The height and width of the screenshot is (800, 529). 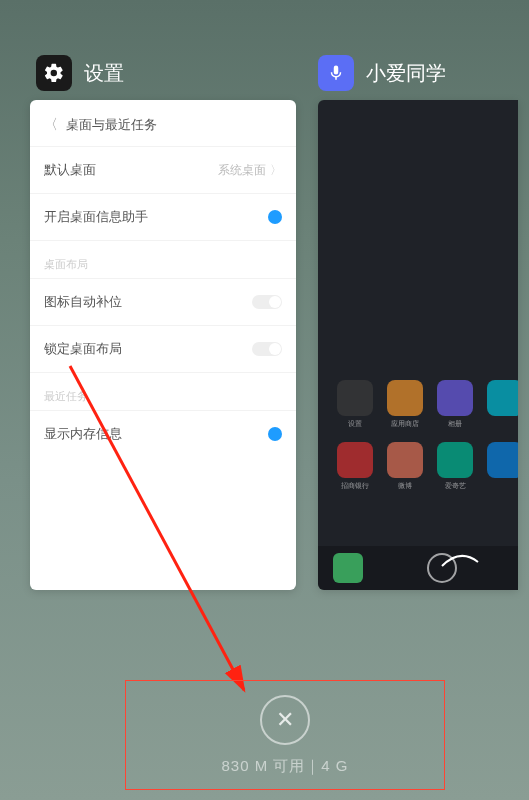 What do you see at coordinates (336, 73) in the screenshot?
I see `microphone-icon` at bounding box center [336, 73].